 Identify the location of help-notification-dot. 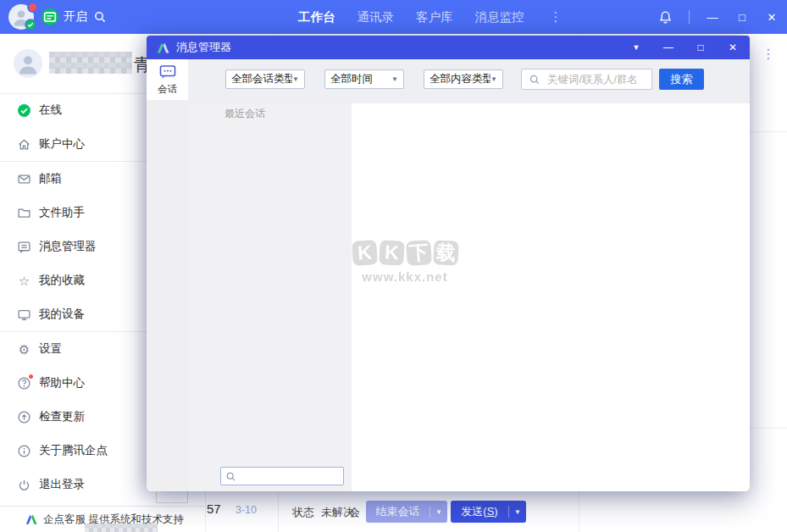
(30, 376).